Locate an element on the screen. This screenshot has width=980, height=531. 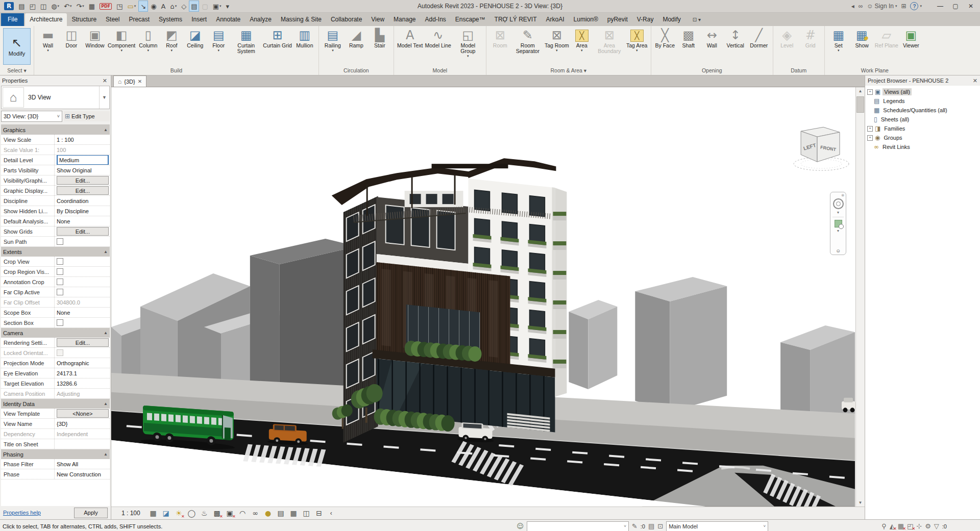
view-scale-button: 1 : 100 is located at coordinates (131, 513).